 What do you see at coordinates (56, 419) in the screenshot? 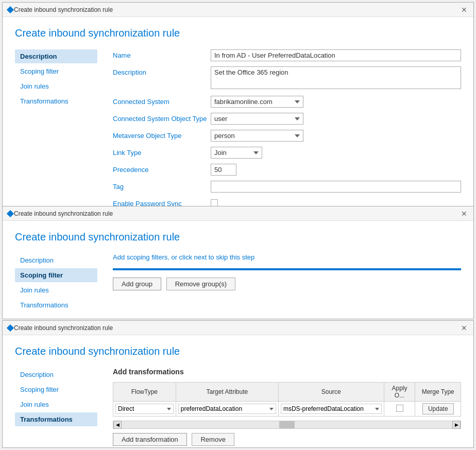
I see `sidebar-item-transformations-3: Transformations` at bounding box center [56, 419].